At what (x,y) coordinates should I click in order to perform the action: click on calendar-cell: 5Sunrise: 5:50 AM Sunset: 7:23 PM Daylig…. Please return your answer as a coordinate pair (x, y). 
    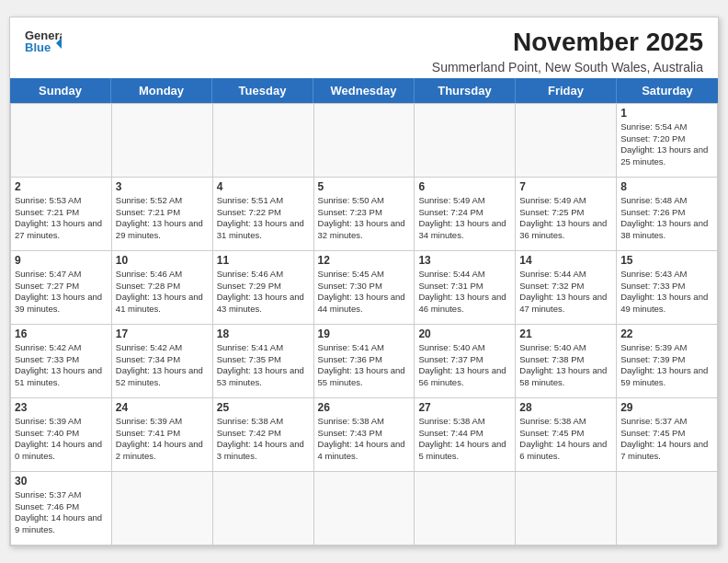
    Looking at the image, I should click on (365, 214).